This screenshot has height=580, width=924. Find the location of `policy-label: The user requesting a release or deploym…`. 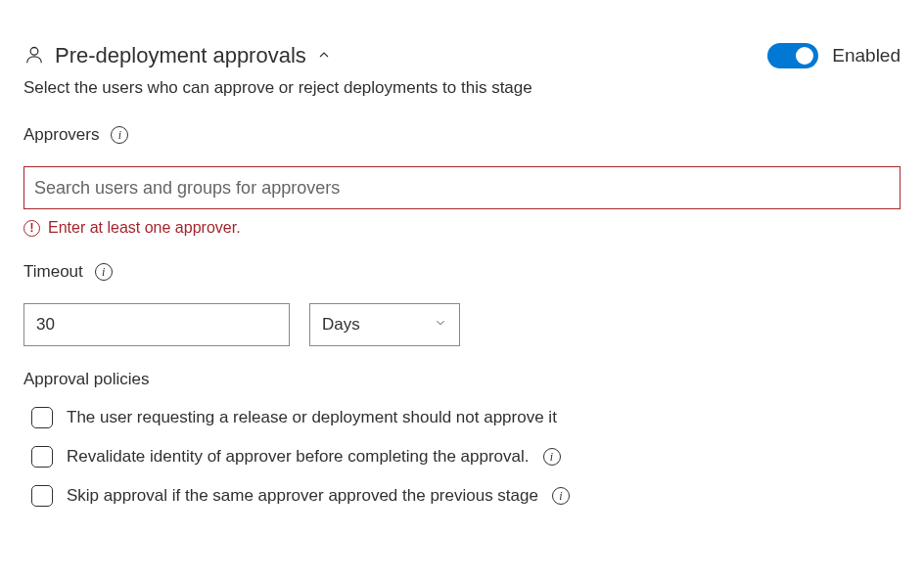

policy-label: The user requesting a release or deploym… is located at coordinates (311, 418).